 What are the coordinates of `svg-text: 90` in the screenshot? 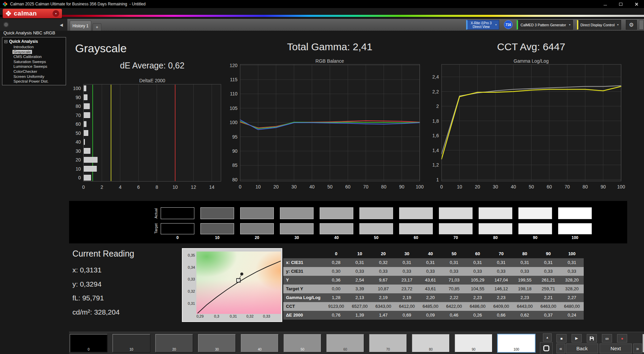 It's located at (402, 187).